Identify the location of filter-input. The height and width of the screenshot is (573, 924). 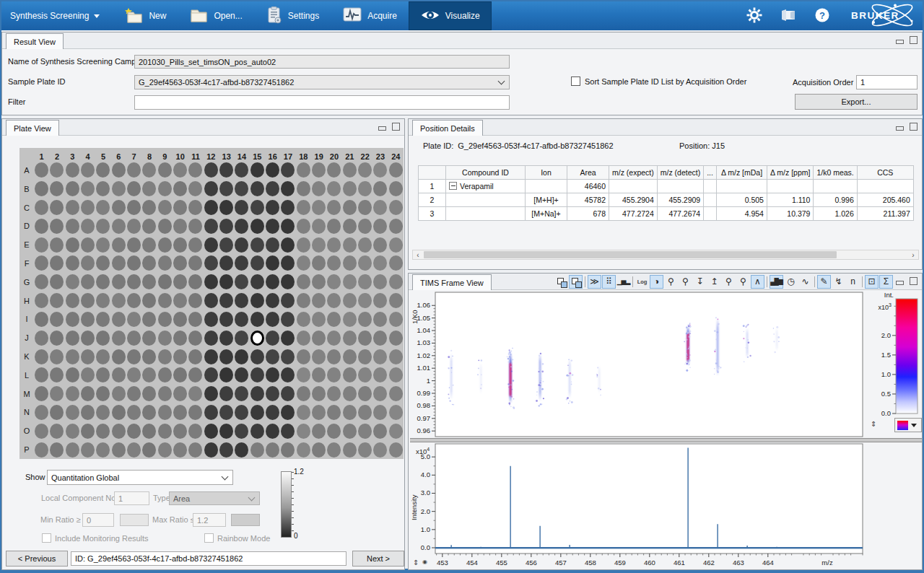
(322, 102).